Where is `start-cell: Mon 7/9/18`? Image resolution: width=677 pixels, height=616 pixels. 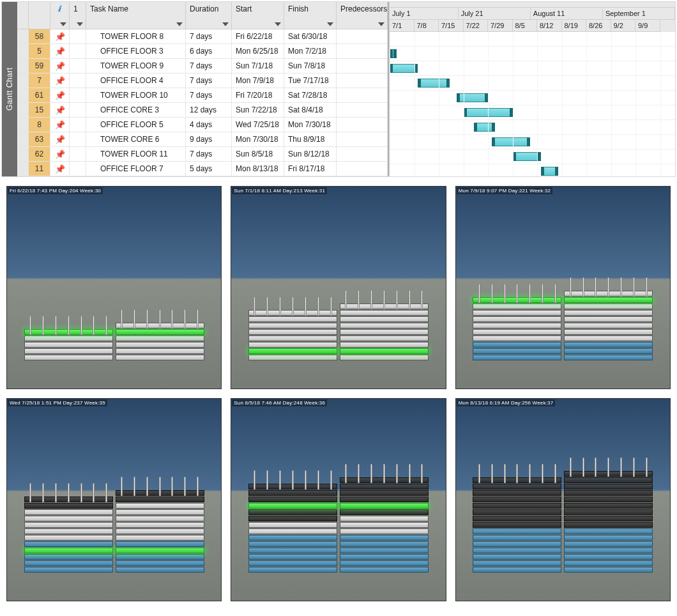
start-cell: Mon 7/9/18 is located at coordinates (258, 81).